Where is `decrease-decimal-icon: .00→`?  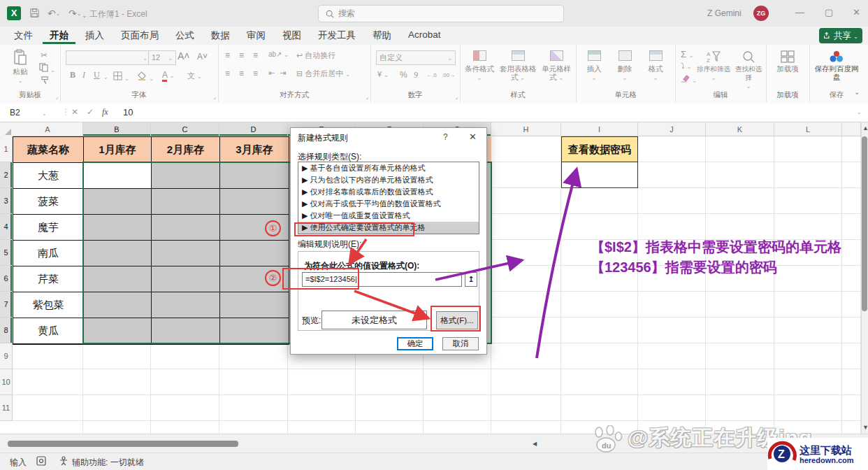 decrease-decimal-icon: .00→ is located at coordinates (449, 76).